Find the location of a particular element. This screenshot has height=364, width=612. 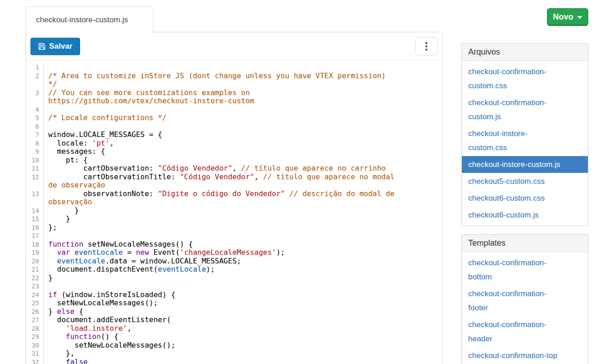

code-line: 30 setNewLocaleMessages(); is located at coordinates (234, 346).